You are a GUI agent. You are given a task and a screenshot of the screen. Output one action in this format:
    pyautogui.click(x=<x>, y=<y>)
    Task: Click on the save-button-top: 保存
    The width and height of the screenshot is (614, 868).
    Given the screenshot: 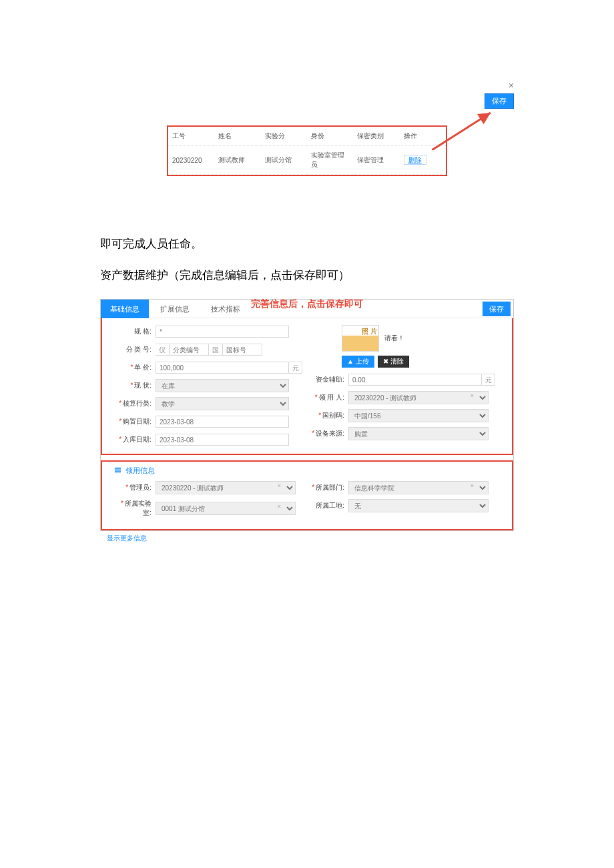 What is the action you would take?
    pyautogui.click(x=499, y=101)
    